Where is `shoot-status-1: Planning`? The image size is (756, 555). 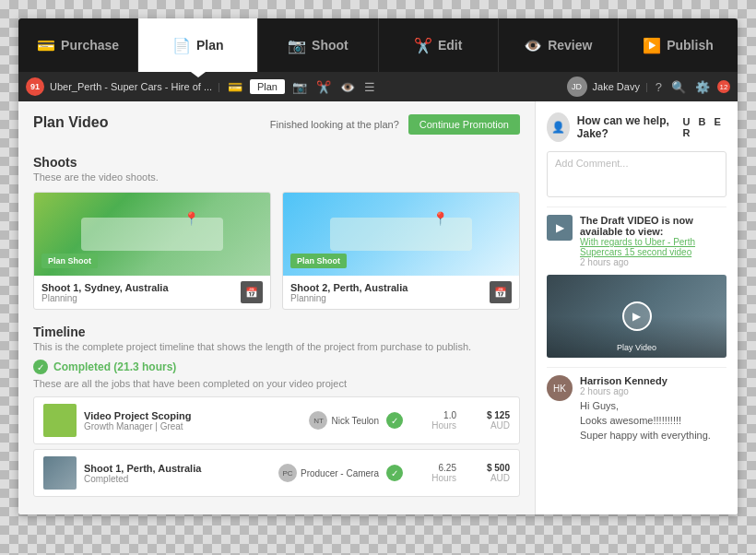
shoot-status-1: Planning is located at coordinates (105, 299).